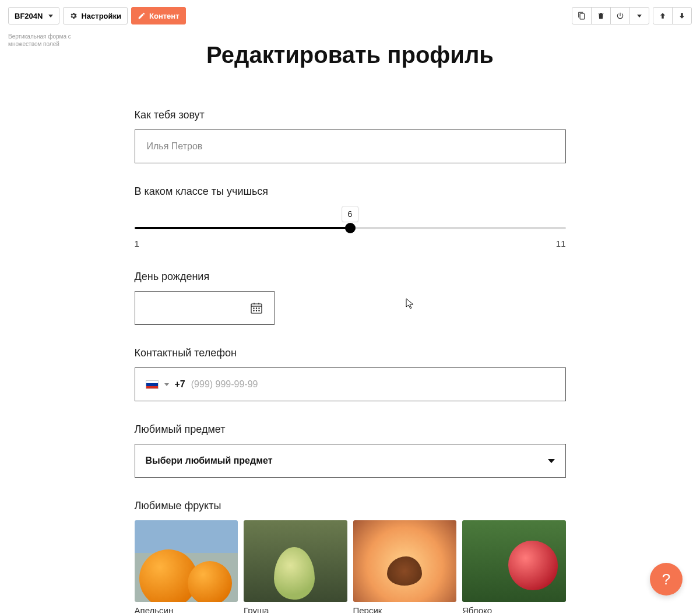 Image resolution: width=700 pixels, height=613 pixels. I want to click on fruit-caption: Груша, so click(296, 609).